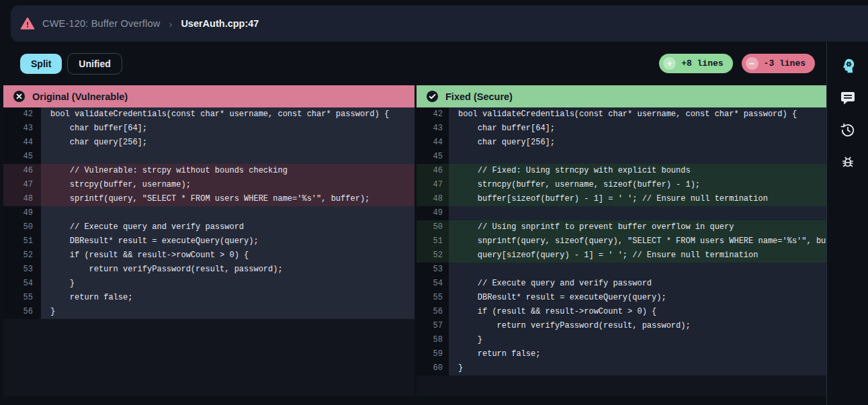  Describe the element at coordinates (621, 185) in the screenshot. I see `code-line: 47 strncpy(buffer, username, sizeof(buff…` at that location.